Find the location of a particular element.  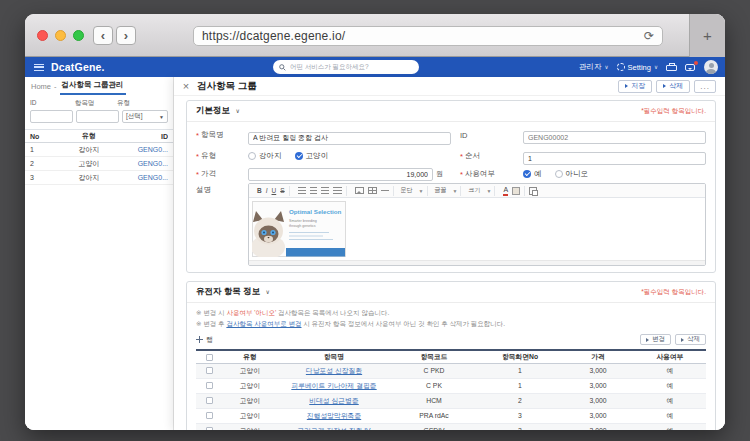

sidebar-row: 1 강아지 GENG0... is located at coordinates (99, 150).